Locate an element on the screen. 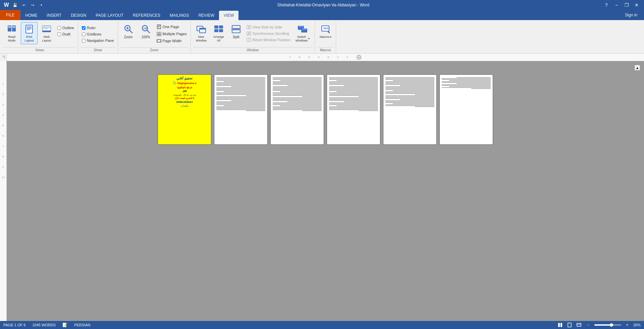  zoom-in-btn: + is located at coordinates (627, 325).